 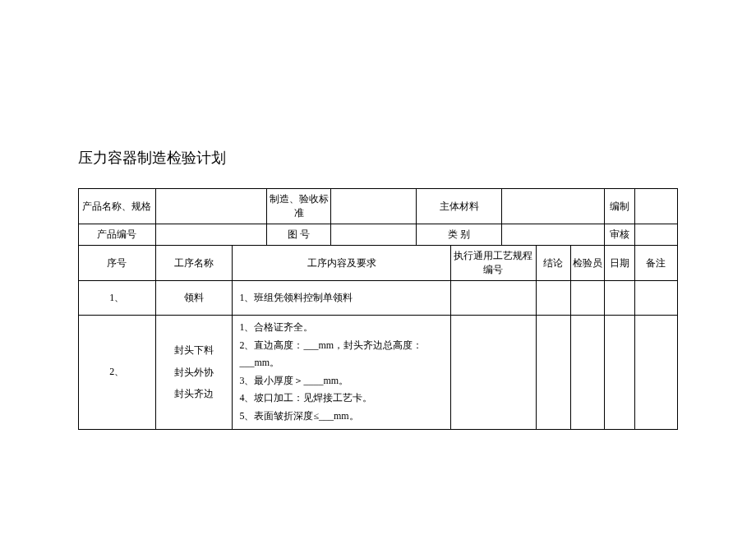 I want to click on col-general-proc-no: 执行通用工艺规程编号, so click(x=493, y=263).